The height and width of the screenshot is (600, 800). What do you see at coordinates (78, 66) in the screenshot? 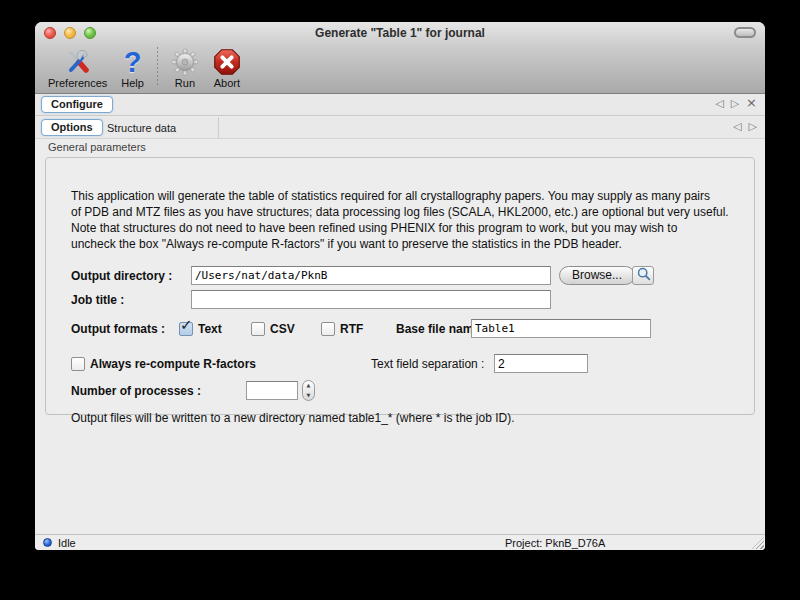
I see `preferences-button: Preferences` at bounding box center [78, 66].